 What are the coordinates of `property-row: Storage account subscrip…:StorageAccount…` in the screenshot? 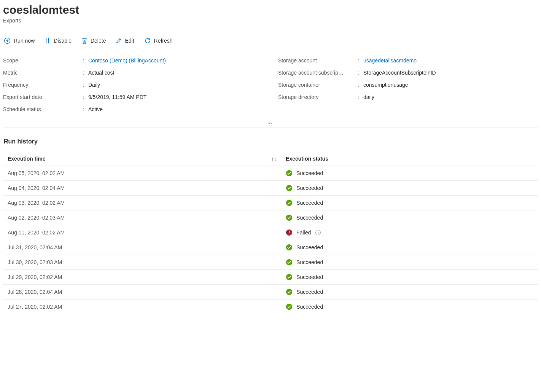 It's located at (408, 73).